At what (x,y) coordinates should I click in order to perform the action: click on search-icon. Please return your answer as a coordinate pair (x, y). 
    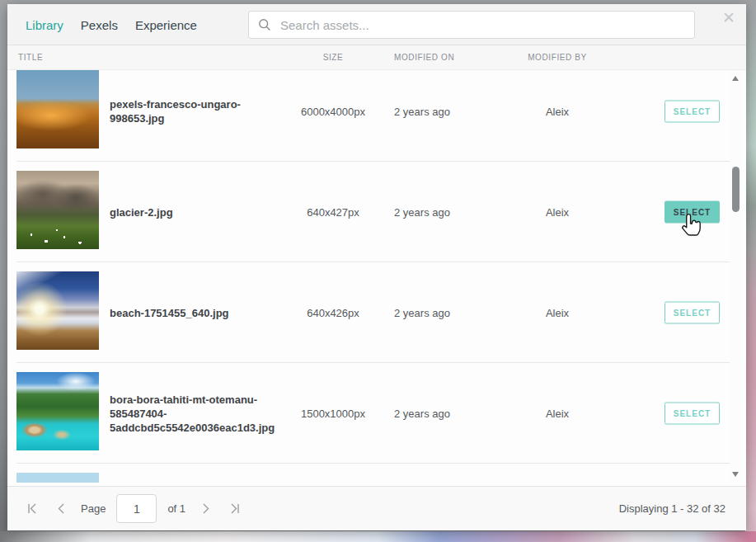
    Looking at the image, I should click on (265, 25).